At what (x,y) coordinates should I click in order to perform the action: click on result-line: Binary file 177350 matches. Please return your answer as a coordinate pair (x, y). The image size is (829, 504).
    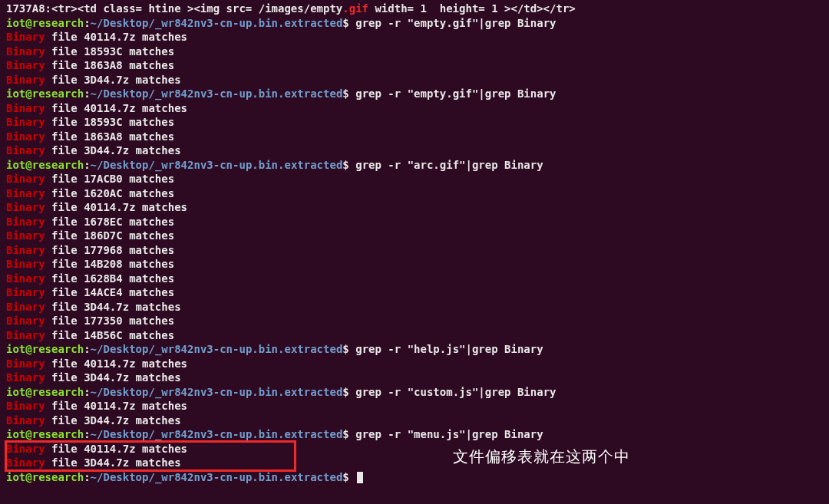
    Looking at the image, I should click on (418, 321).